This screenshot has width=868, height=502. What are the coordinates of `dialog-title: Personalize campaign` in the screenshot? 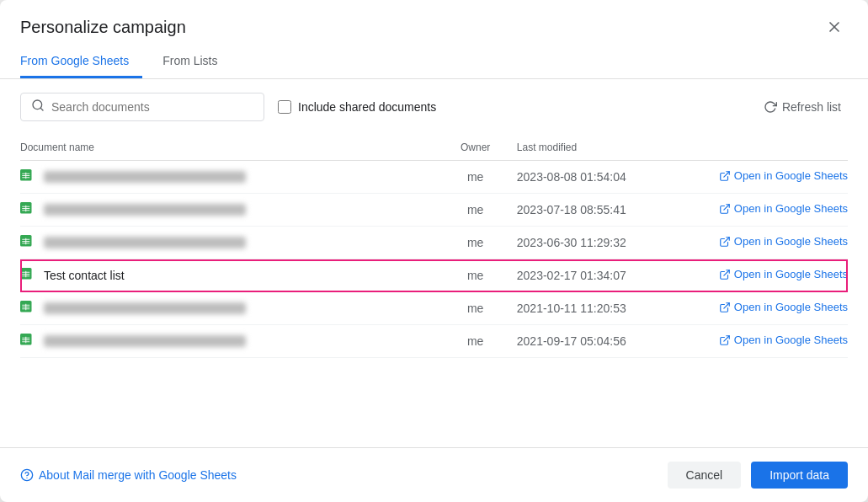 It's located at (103, 27).